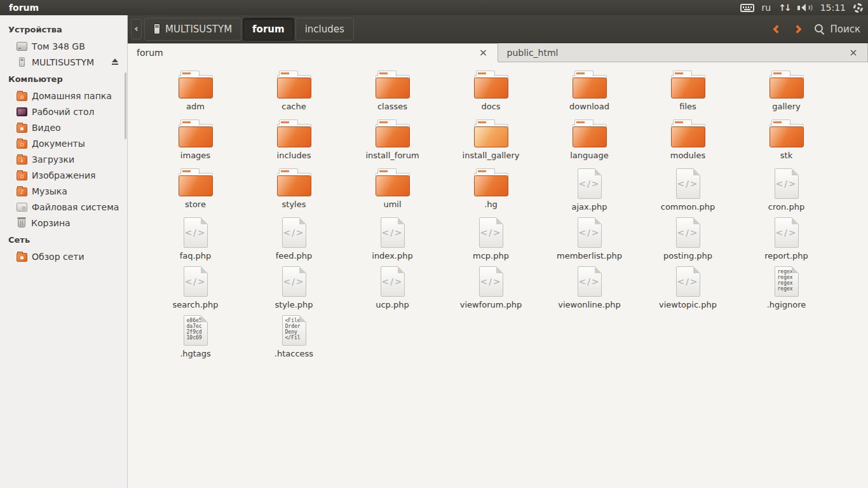 This screenshot has width=868, height=488. I want to click on file-label: classes, so click(393, 107).